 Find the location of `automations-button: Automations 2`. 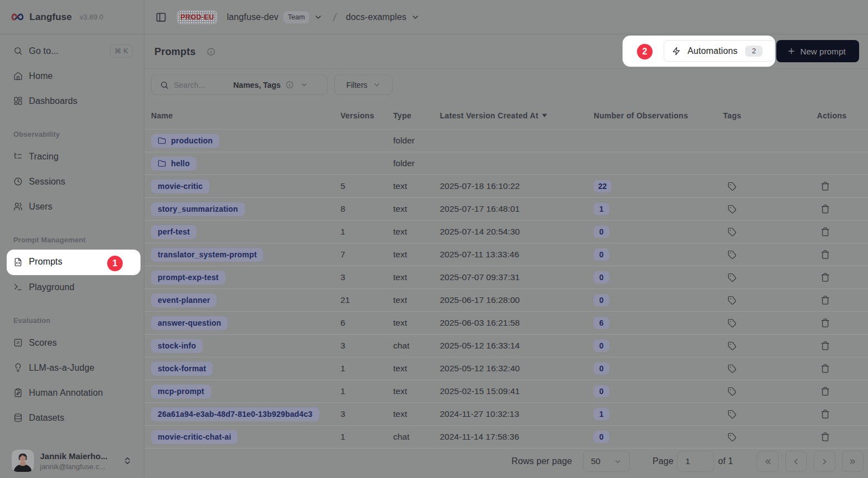

automations-button: Automations 2 is located at coordinates (719, 51).